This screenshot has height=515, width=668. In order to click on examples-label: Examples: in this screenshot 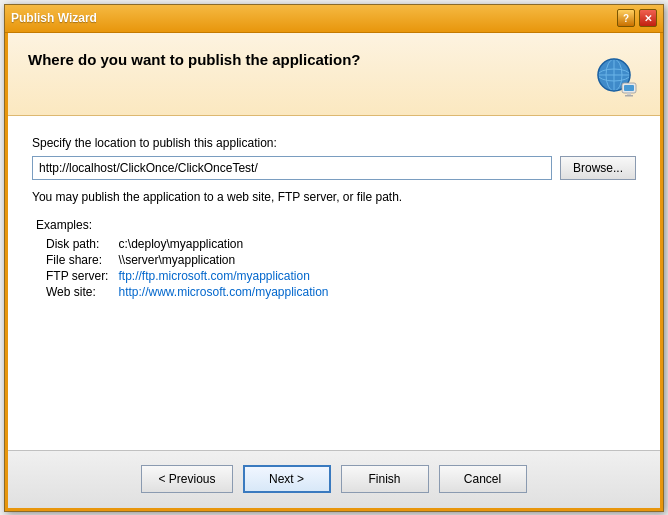, I will do `click(336, 225)`.